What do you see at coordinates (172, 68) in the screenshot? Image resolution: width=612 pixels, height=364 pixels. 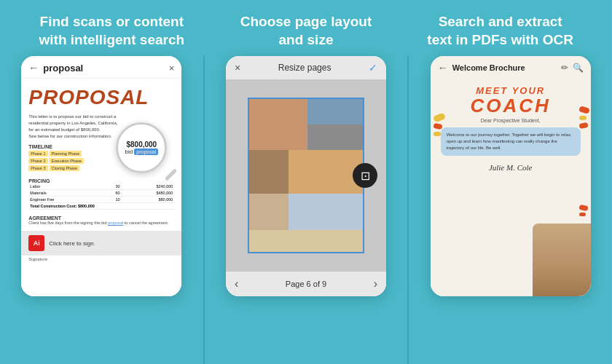 I see `close-icon: ×` at bounding box center [172, 68].